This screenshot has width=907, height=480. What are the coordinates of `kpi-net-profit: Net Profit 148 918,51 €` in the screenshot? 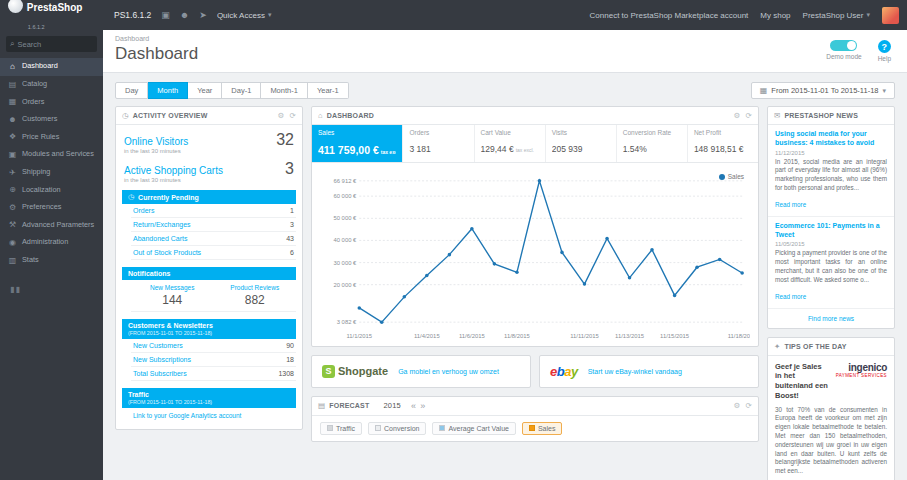 It's located at (723, 144).